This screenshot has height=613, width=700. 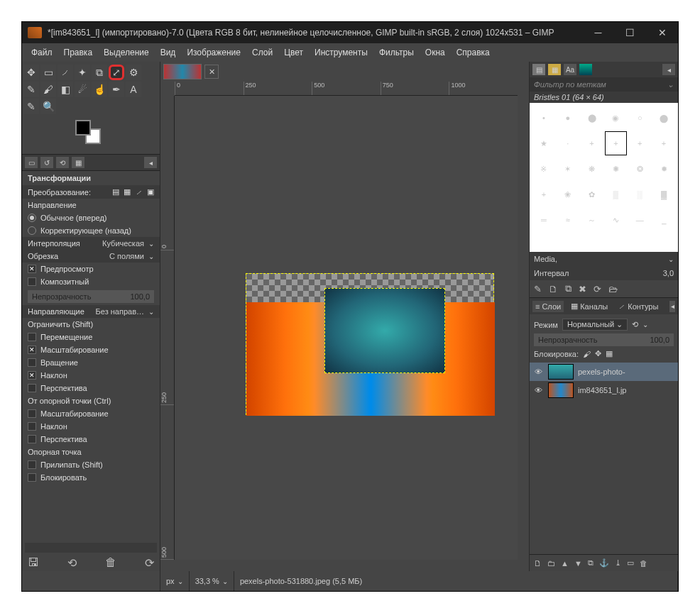 I want to click on layer-selection, so click(x=385, y=331).